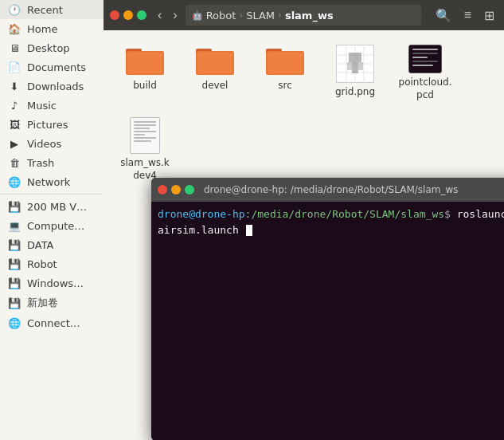 The width and height of the screenshot is (504, 440). What do you see at coordinates (355, 92) in the screenshot?
I see `file-label-grid-png: grid.png` at bounding box center [355, 92].